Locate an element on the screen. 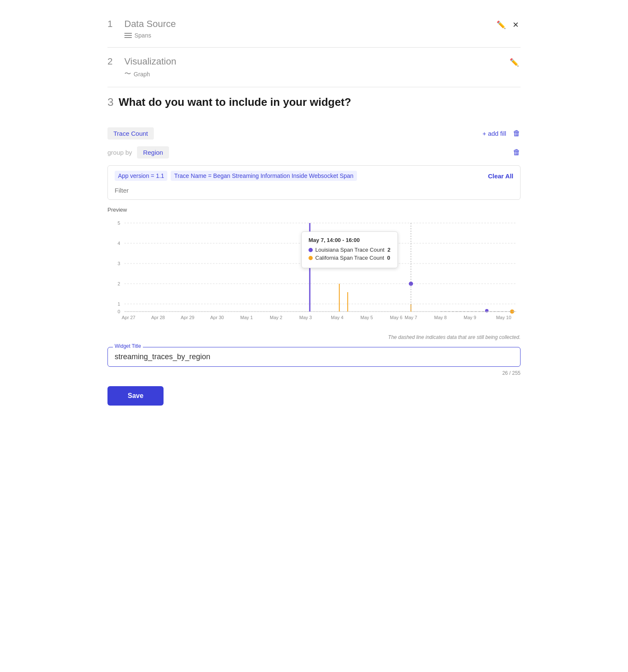 This screenshot has width=628, height=672. section3-title: What do you want to include in your widg… is located at coordinates (235, 102).